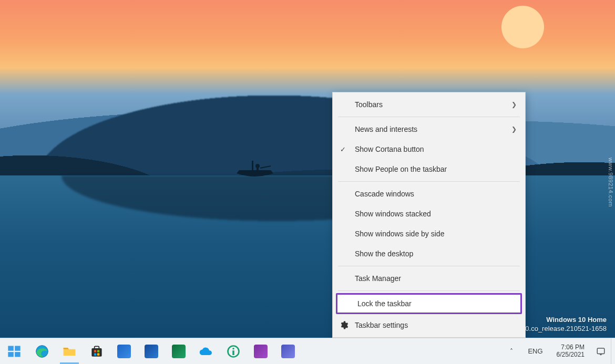 This screenshot has height=364, width=615. I want to click on taskbar: ˄ ENG 7:06 PM 6/25/2021, so click(308, 351).